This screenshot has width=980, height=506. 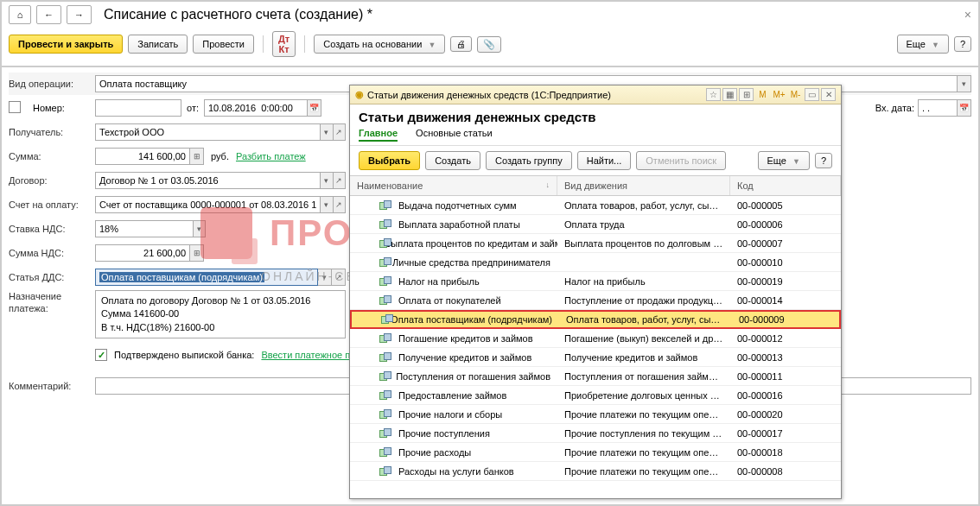 What do you see at coordinates (52, 84) in the screenshot?
I see `op-type-label: Вид операции:` at bounding box center [52, 84].